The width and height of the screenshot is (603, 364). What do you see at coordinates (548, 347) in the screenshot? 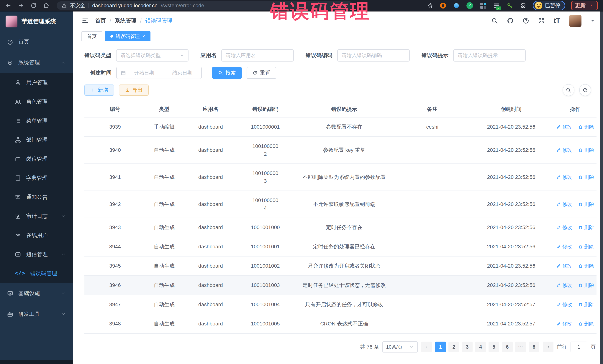
I see `next-page-button` at bounding box center [548, 347].